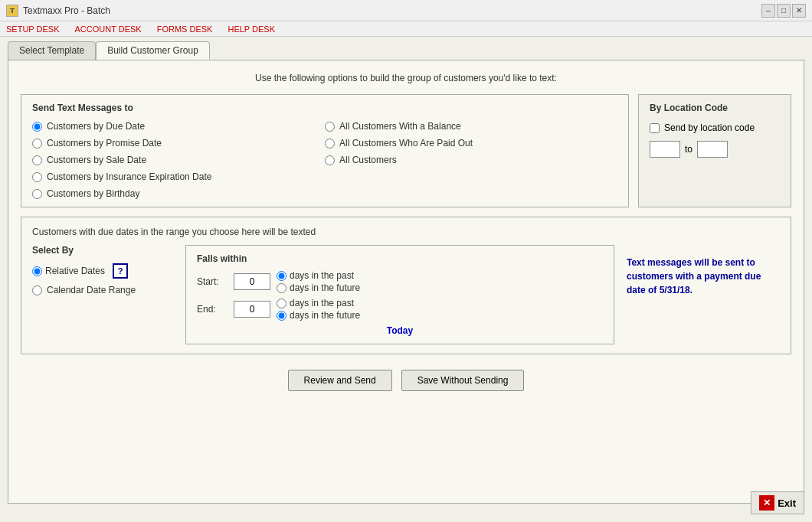 This screenshot has width=812, height=522. What do you see at coordinates (778, 503) in the screenshot?
I see `exit-area: ✕ Exit` at bounding box center [778, 503].